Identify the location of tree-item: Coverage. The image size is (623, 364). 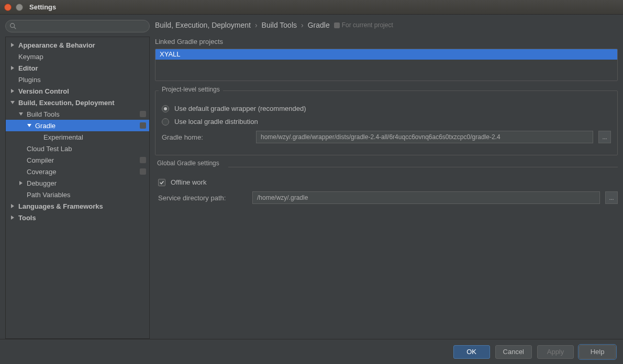
(77, 172).